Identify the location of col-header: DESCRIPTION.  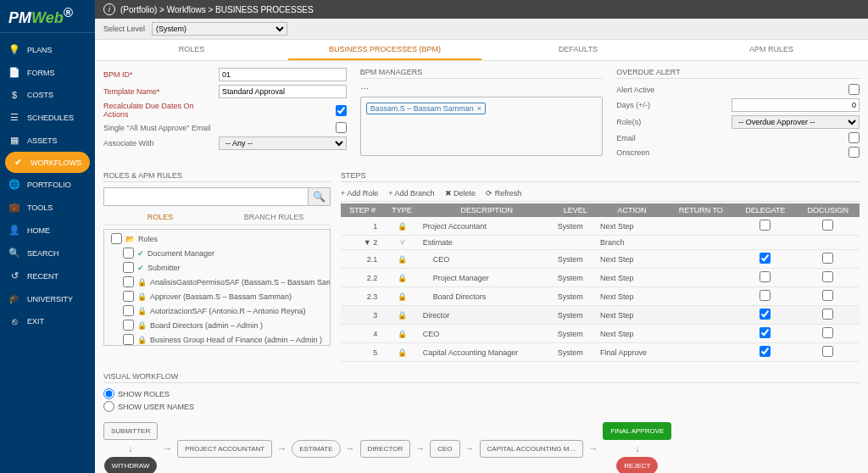
(487, 210).